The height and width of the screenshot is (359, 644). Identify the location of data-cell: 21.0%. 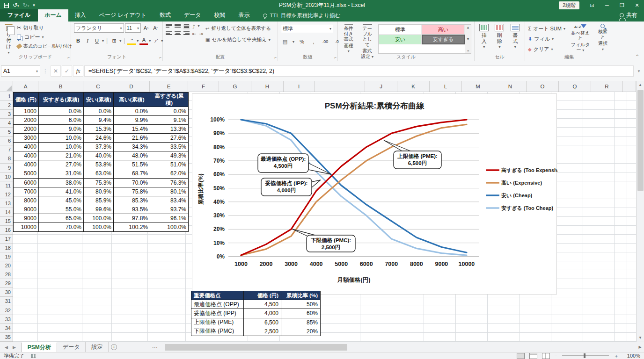
(61, 156).